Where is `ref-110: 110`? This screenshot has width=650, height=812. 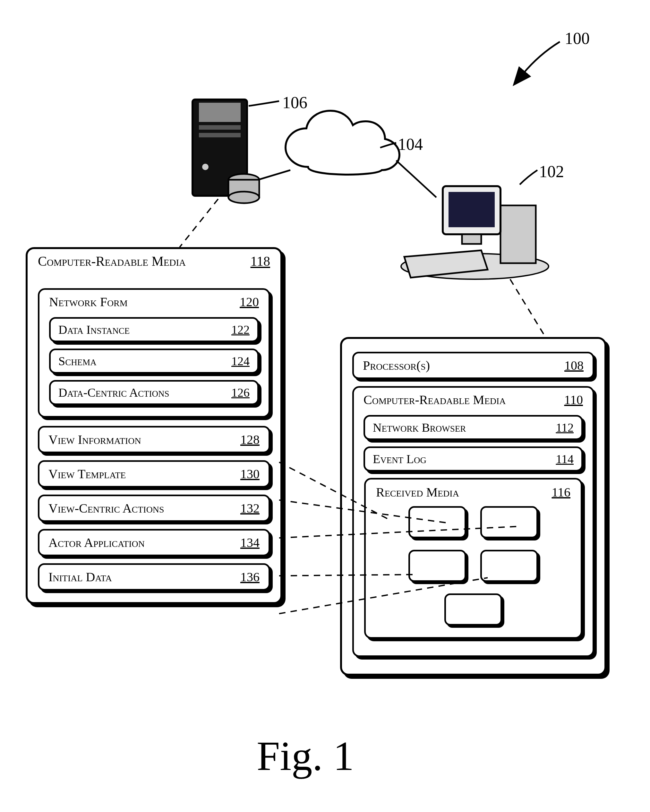 ref-110: 110 is located at coordinates (574, 400).